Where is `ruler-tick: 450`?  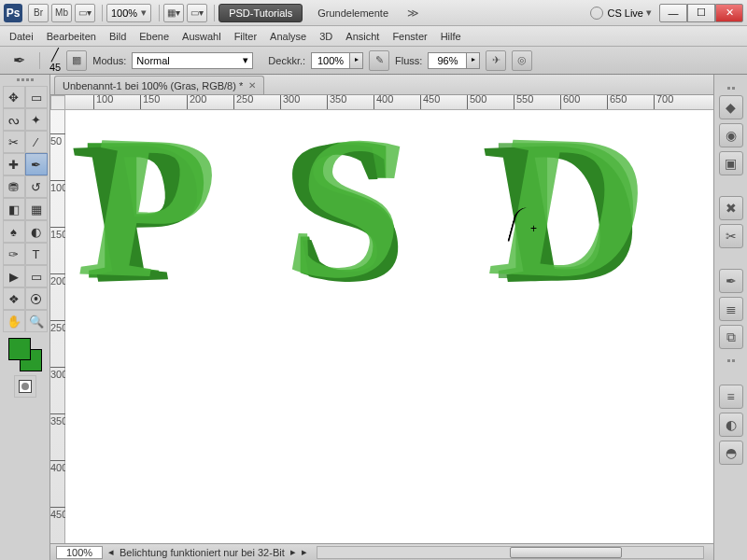
ruler-tick: 450 is located at coordinates (58, 513).